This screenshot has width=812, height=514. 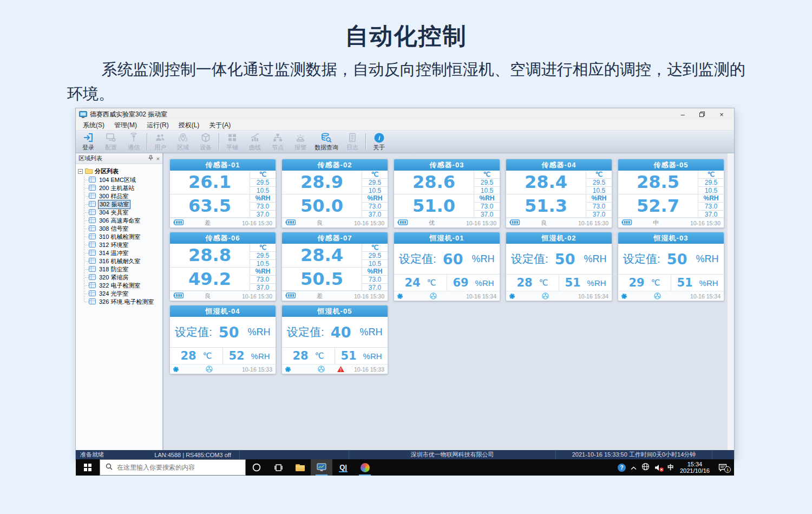 I want to click on region-tree: − 分区列表 104 EMC区域 200 主机基站 300 样品室 302 振动…, so click(x=119, y=235).